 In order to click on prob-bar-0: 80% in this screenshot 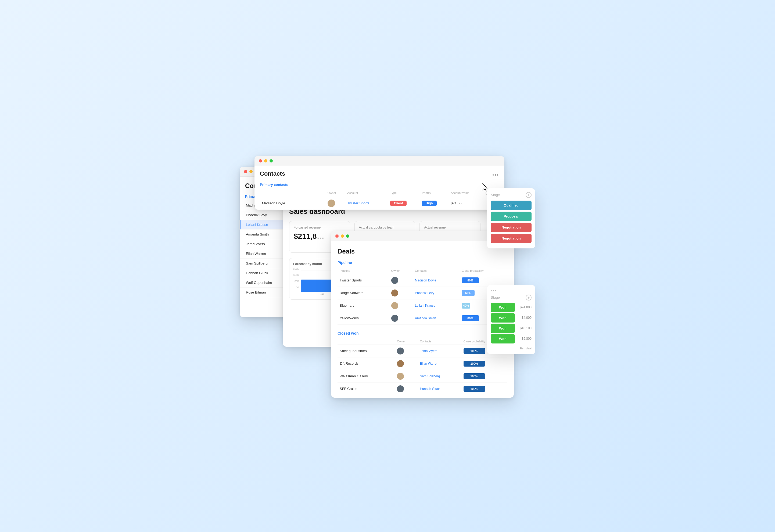, I will do `click(472, 280)`.